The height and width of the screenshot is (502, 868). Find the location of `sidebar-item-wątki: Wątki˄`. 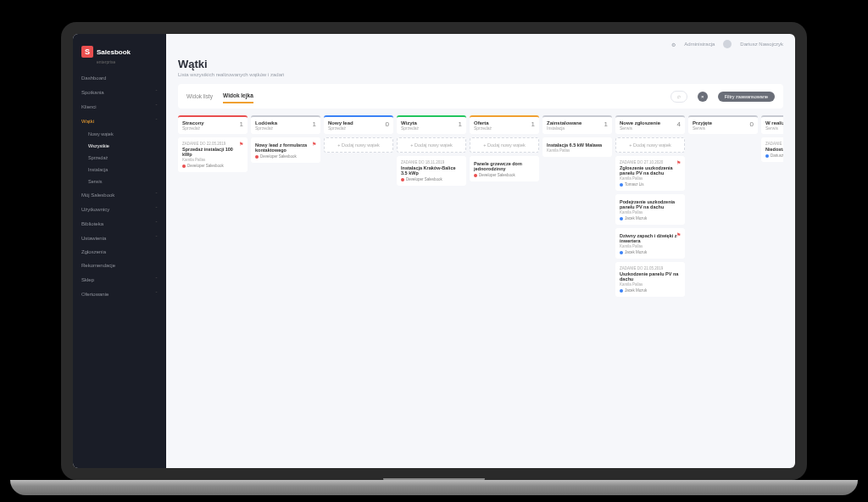

sidebar-item-wątki: Wątki˄ is located at coordinates (120, 120).